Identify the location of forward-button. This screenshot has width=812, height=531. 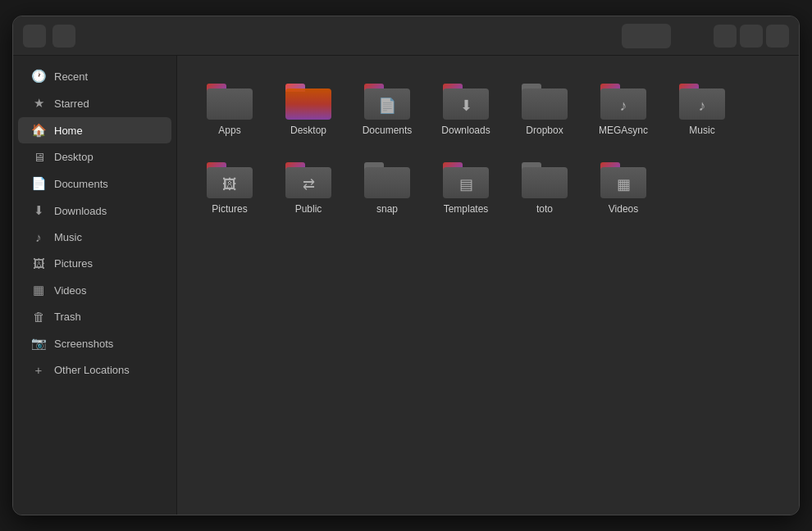
(64, 36).